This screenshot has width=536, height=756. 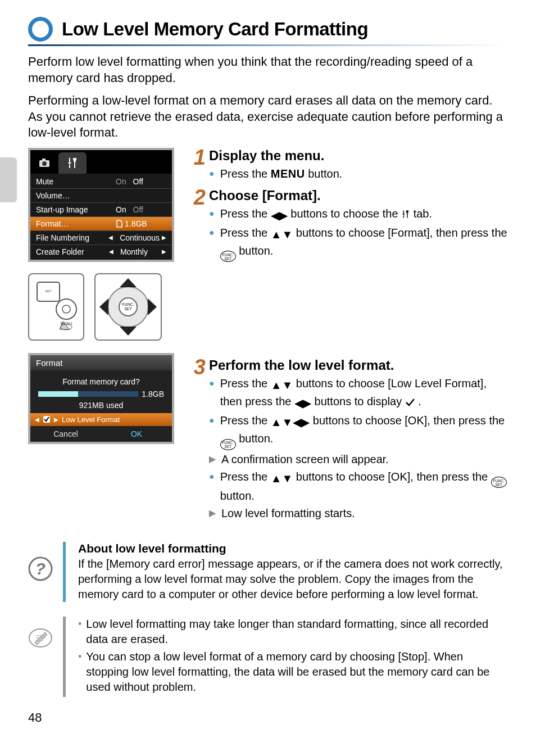 I want to click on intro-paragraph-2: Performing a low-level format on a memor…, so click(x=268, y=117).